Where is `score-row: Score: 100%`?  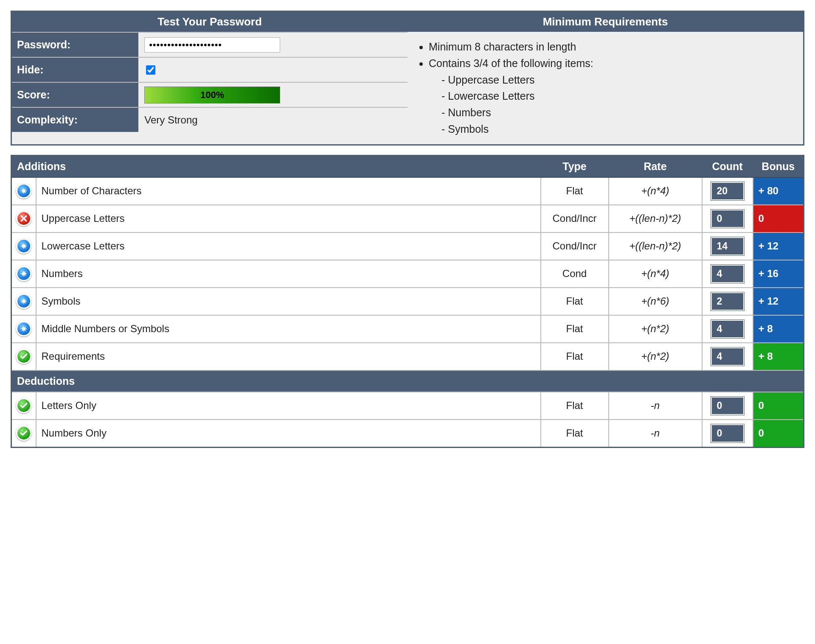 score-row: Score: 100% is located at coordinates (210, 94).